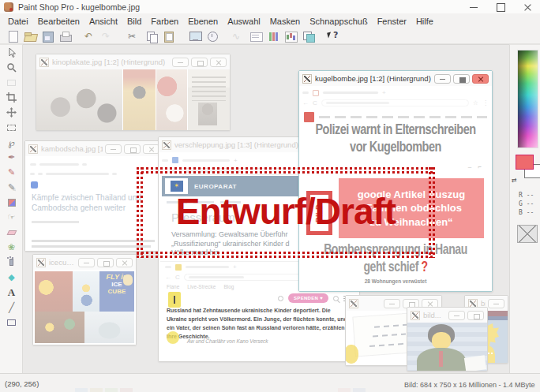  What do you see at coordinates (114, 149) in the screenshot?
I see `kambodscha-minimize-button` at bounding box center [114, 149].